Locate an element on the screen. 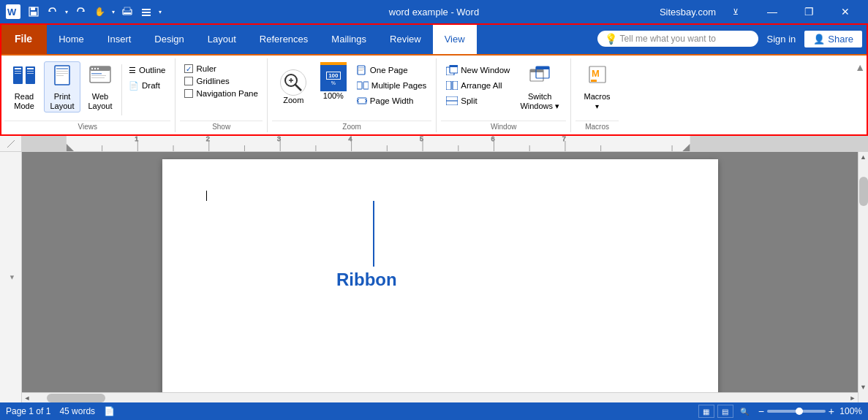 The height and width of the screenshot is (420, 868). zoom-100-button: 100 % 100% is located at coordinates (333, 87).